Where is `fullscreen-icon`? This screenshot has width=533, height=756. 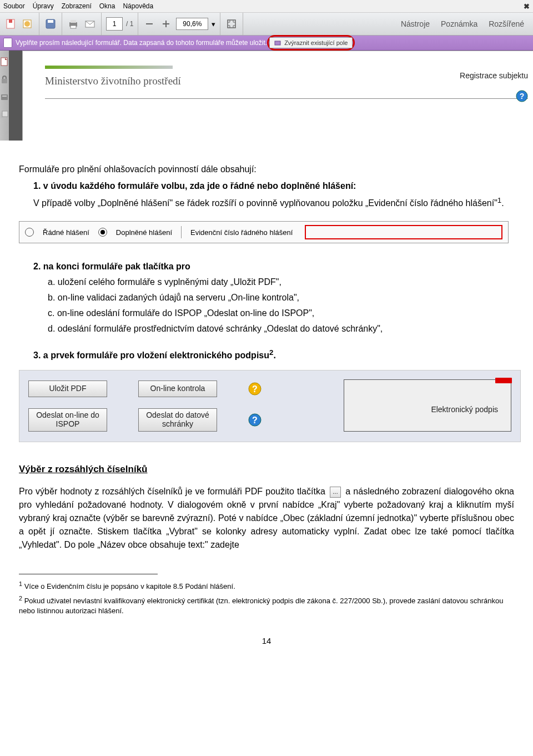
fullscreen-icon is located at coordinates (232, 24).